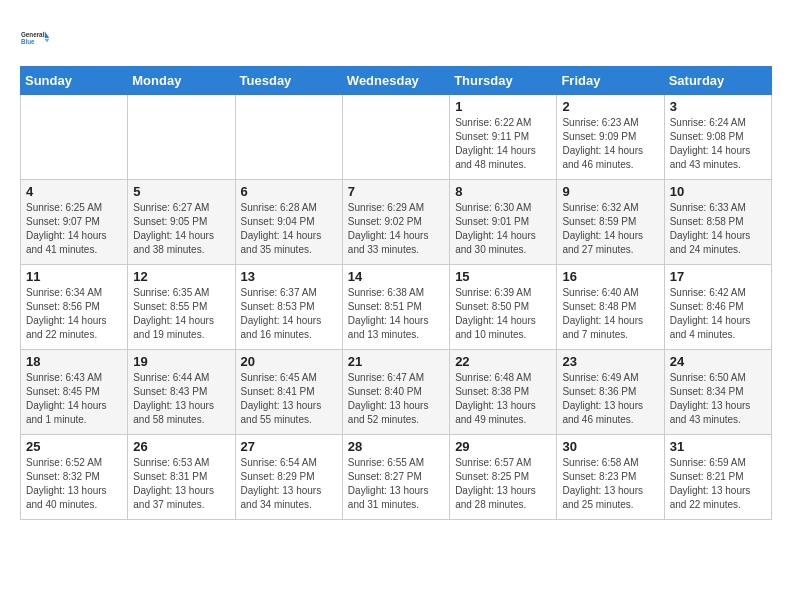 Image resolution: width=792 pixels, height=612 pixels. What do you see at coordinates (503, 192) in the screenshot?
I see `day-number: 8` at bounding box center [503, 192].